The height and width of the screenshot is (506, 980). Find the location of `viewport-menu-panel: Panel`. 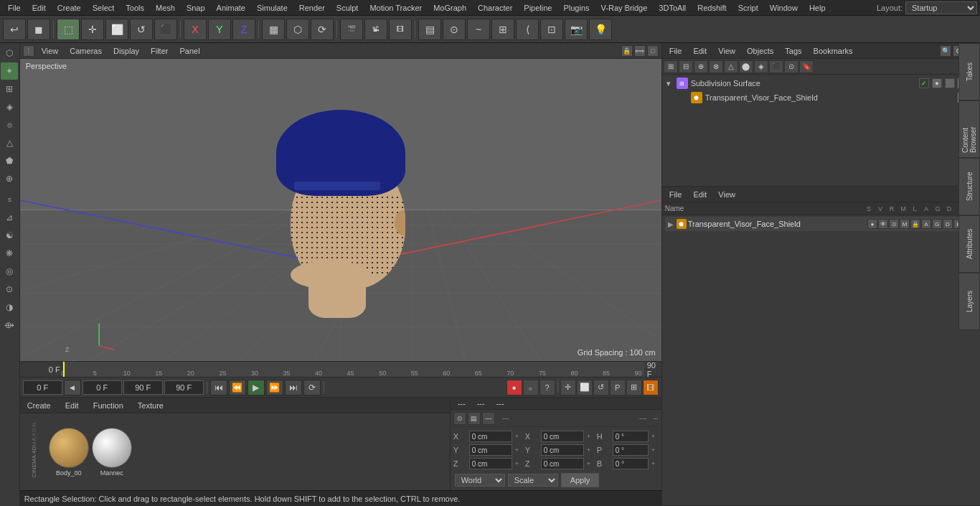

viewport-menu-panel: Panel is located at coordinates (189, 51).